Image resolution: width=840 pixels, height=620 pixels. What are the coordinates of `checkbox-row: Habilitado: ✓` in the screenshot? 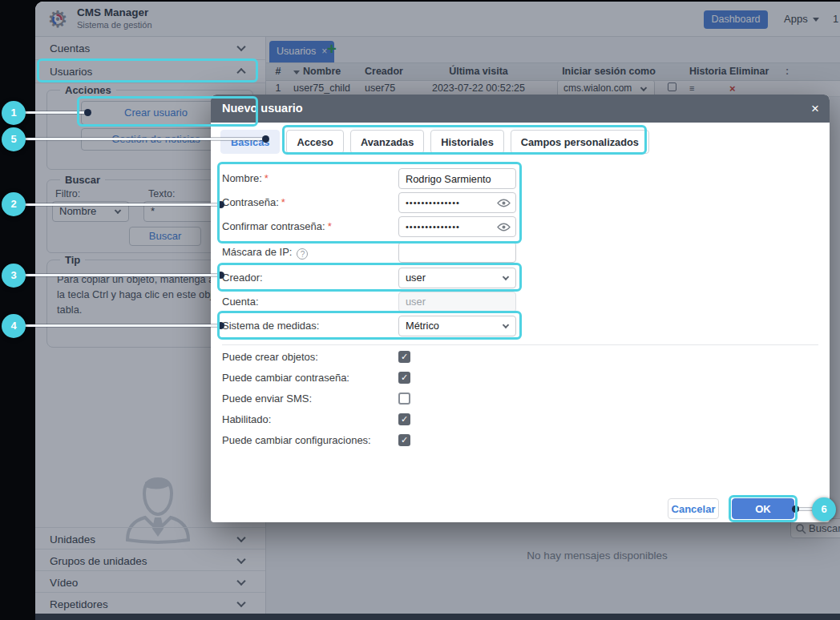 It's located at (422, 421).